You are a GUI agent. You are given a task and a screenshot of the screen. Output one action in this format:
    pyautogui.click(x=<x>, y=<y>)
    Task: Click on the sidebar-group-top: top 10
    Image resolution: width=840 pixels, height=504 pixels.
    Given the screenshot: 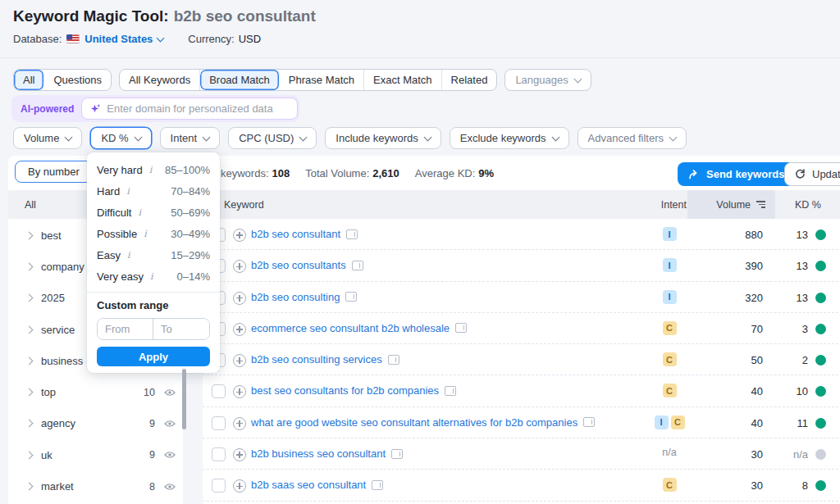 What is the action you would take?
    pyautogui.click(x=95, y=392)
    